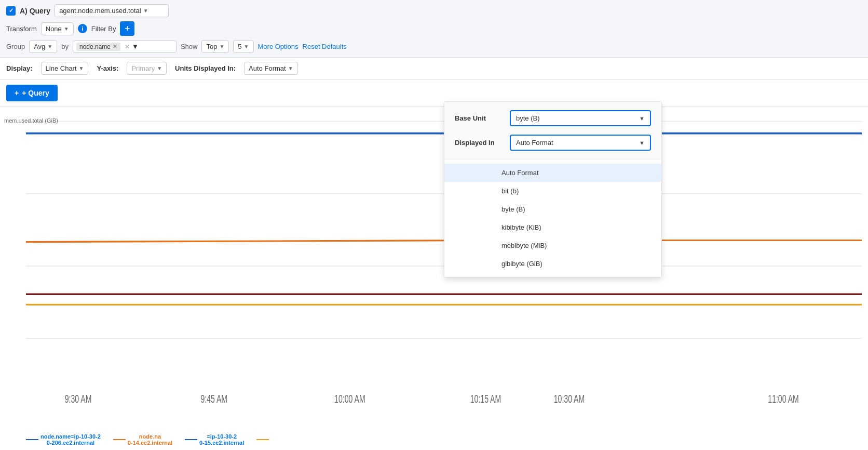 The width and height of the screenshot is (868, 450). Describe the element at coordinates (783, 399) in the screenshot. I see `svg-text: 11:00 AM` at that location.